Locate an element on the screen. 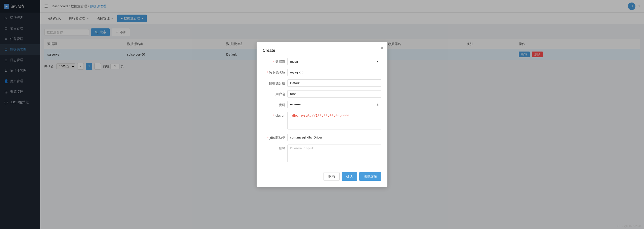 Image resolution: width=644 pixels, height=229 pixels. jdbc-url-input: jdbc:mysql://1**.**.**.**:**** is located at coordinates (334, 121).